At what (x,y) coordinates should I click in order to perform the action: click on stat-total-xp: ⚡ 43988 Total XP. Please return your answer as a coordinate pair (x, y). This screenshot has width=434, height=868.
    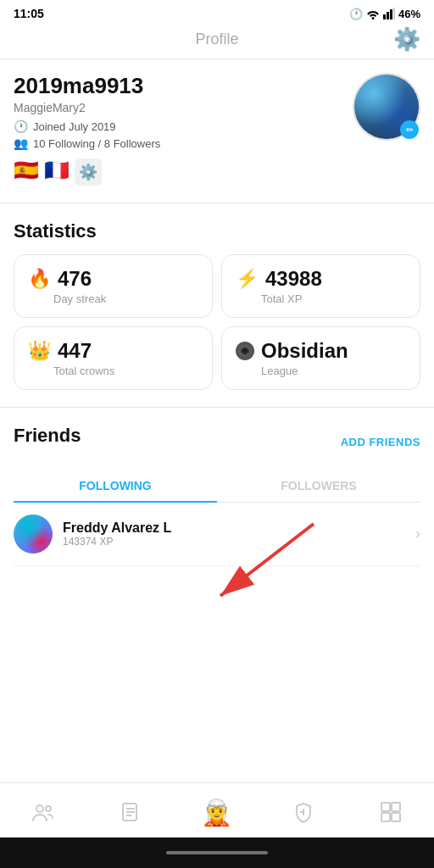
    Looking at the image, I should click on (320, 287).